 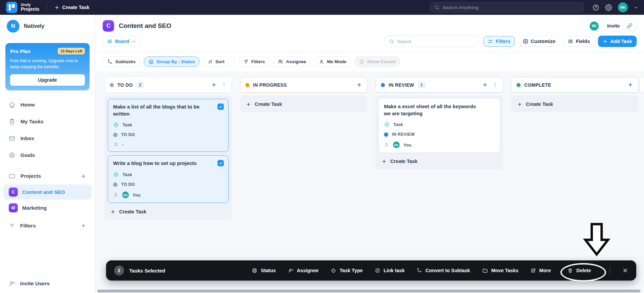 I want to click on bulk-task-type-button: Task Type, so click(x=347, y=271).